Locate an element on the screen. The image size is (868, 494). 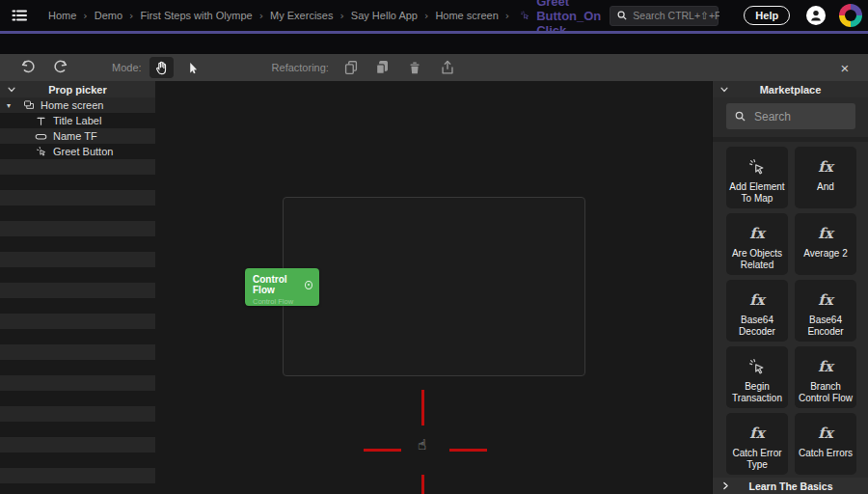
tree-item-title-label: Title Label is located at coordinates (77, 121).